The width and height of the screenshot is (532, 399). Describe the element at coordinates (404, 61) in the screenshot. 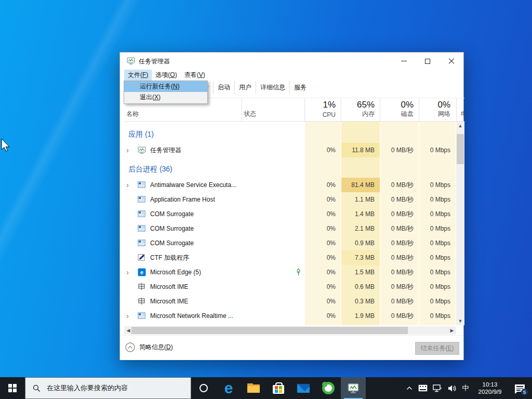

I see `minimize-button` at that location.